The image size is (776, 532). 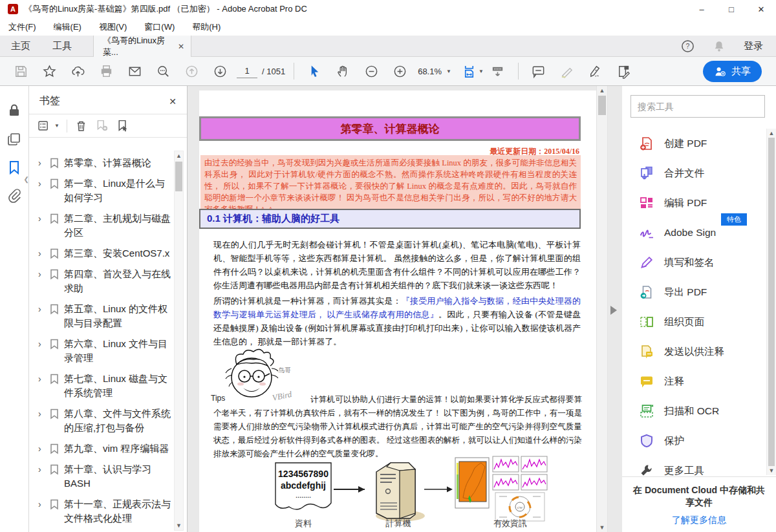 What do you see at coordinates (62, 46) in the screenshot?
I see `tab-tools: 工具` at bounding box center [62, 46].